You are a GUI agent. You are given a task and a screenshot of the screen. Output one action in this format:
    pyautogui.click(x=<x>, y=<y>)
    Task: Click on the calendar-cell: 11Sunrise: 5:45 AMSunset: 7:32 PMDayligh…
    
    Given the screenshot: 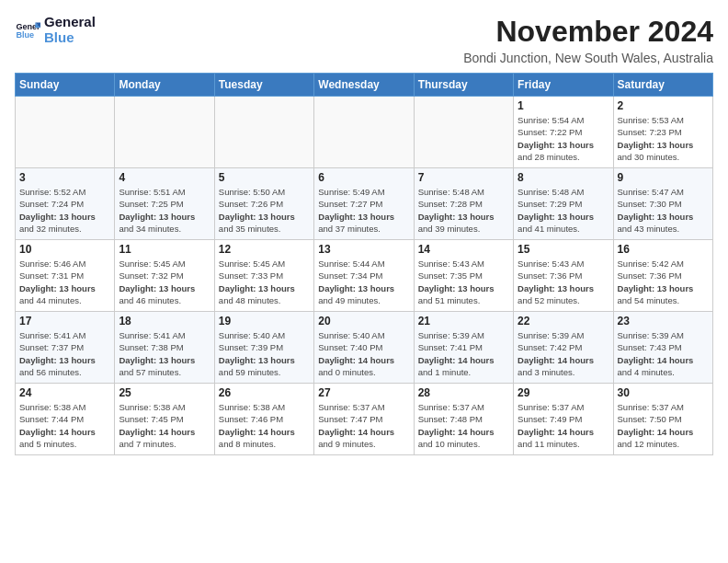 What is the action you would take?
    pyautogui.click(x=165, y=276)
    